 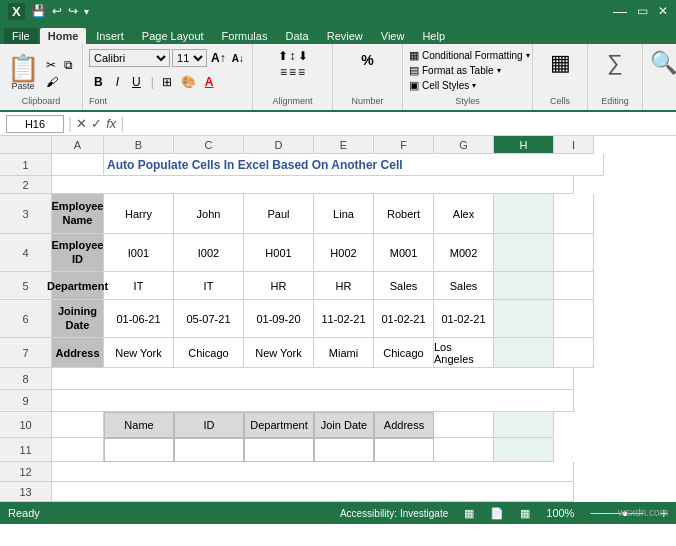 What do you see at coordinates (130, 58) in the screenshot?
I see `font-family-select: Calibri` at bounding box center [130, 58].